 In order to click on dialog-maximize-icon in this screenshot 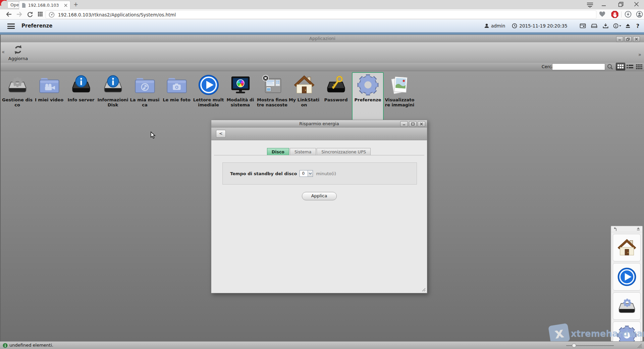, I will do `click(413, 124)`.